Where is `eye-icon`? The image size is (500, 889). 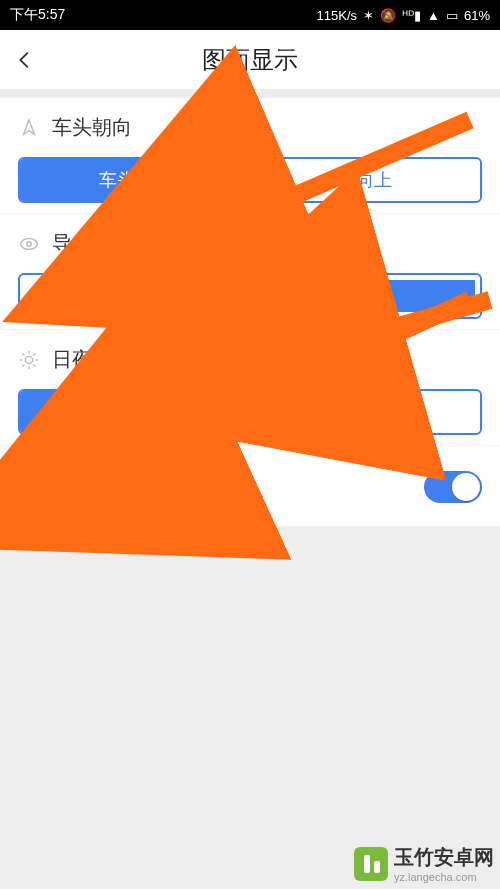
eye-icon is located at coordinates (29, 244).